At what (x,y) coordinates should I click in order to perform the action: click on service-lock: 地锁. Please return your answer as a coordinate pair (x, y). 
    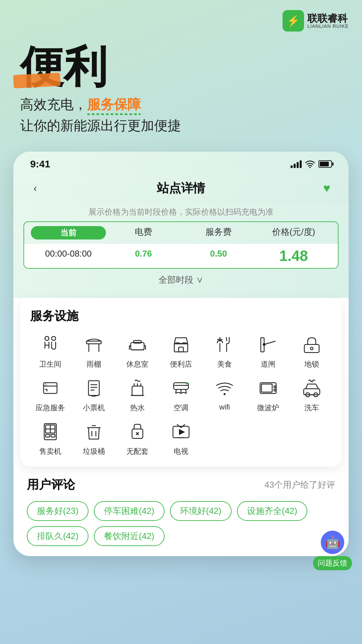
    Looking at the image, I should click on (312, 351).